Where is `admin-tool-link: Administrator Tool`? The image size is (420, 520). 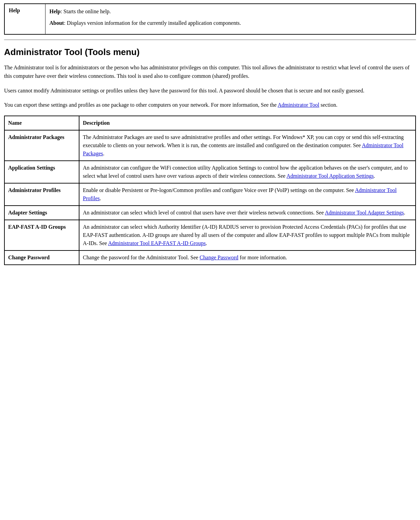 admin-tool-link: Administrator Tool is located at coordinates (299, 105).